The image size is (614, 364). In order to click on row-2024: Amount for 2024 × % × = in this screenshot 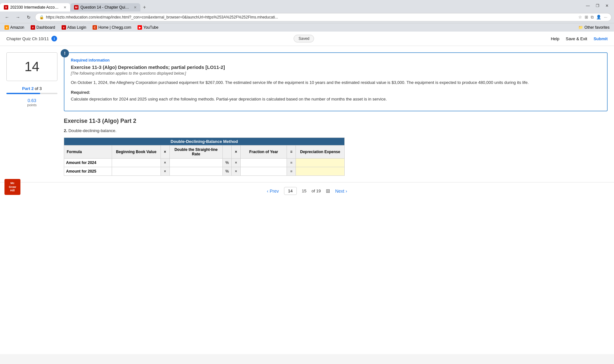, I will do `click(204, 163)`.